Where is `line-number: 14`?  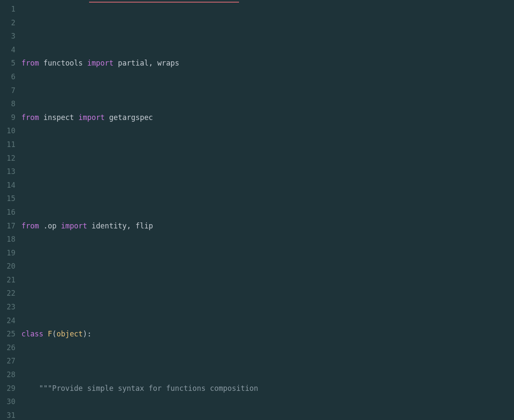
line-number: 14 is located at coordinates (8, 186).